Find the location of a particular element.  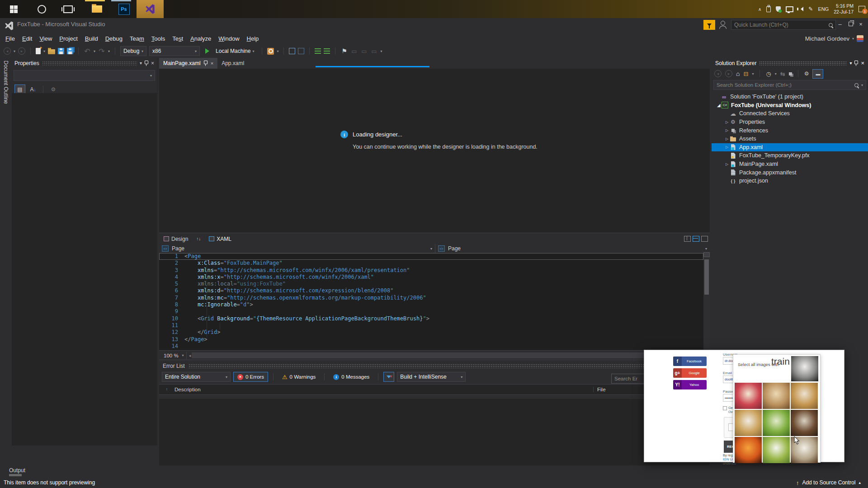

tree-item-properties: ▷⚙Properties is located at coordinates (790, 122).